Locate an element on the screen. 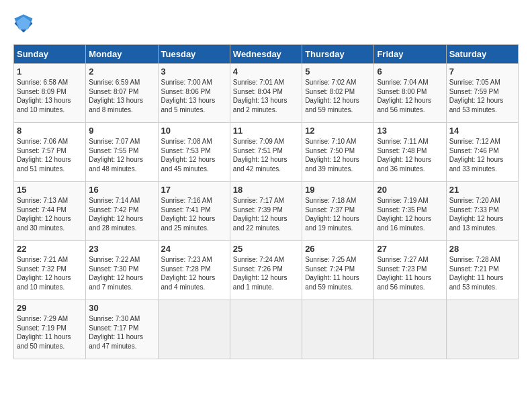  day-info: Sunrise: 7:13 AM Sunset: 7:44 PM Dayligh… is located at coordinates (50, 214).